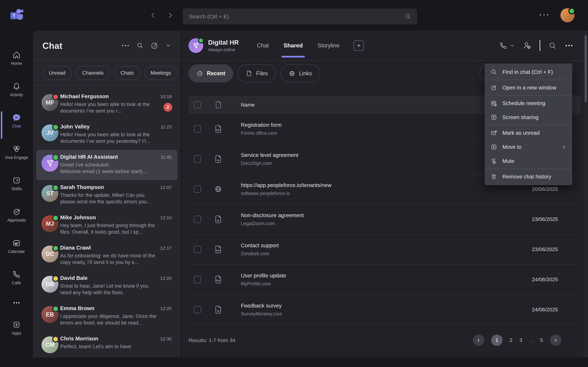  Describe the element at coordinates (497, 340) in the screenshot. I see `page-button-1: 1` at that location.